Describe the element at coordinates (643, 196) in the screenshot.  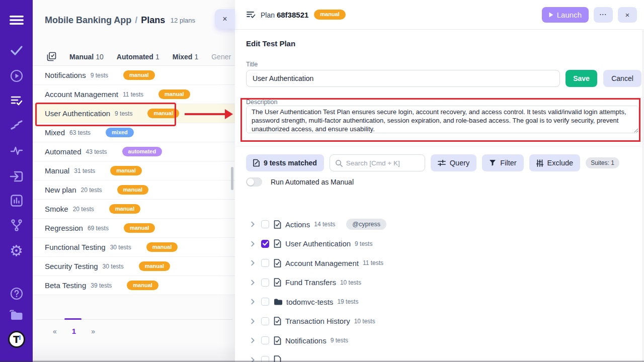
I see `drawer-scrollbar` at that location.